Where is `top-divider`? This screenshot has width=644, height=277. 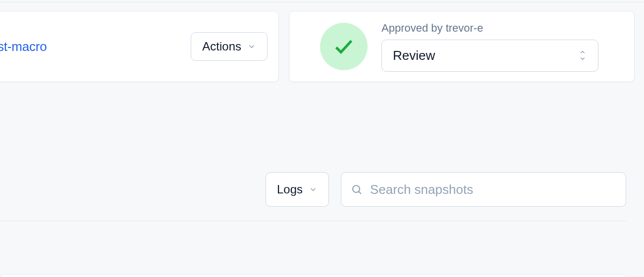
top-divider is located at coordinates (322, 2).